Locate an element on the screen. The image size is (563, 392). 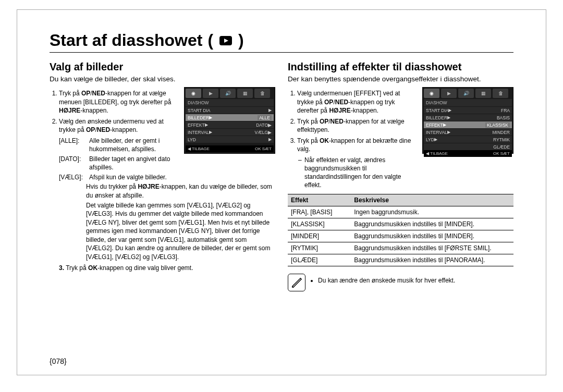
right-step-2: Tryk på OP/NED-knappen for at vælge effe… is located at coordinates (357, 126).